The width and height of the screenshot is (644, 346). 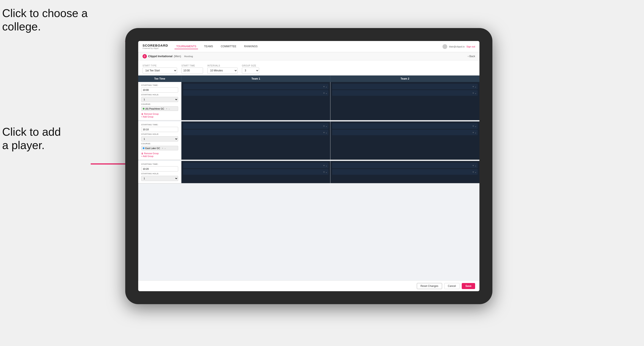 I want to click on starting-hole-select-3: 1, so click(x=160, y=178).